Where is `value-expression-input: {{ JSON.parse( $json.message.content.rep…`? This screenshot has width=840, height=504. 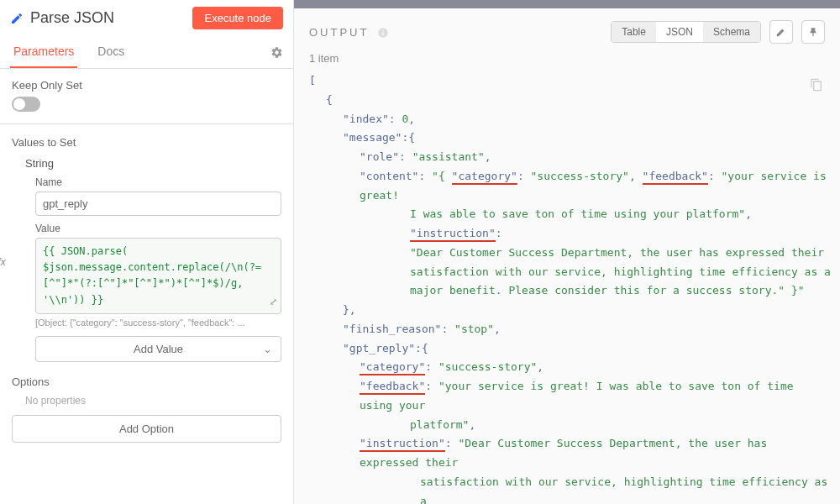
value-expression-input: {{ JSON.parse( $json.message.content.rep… is located at coordinates (158, 276).